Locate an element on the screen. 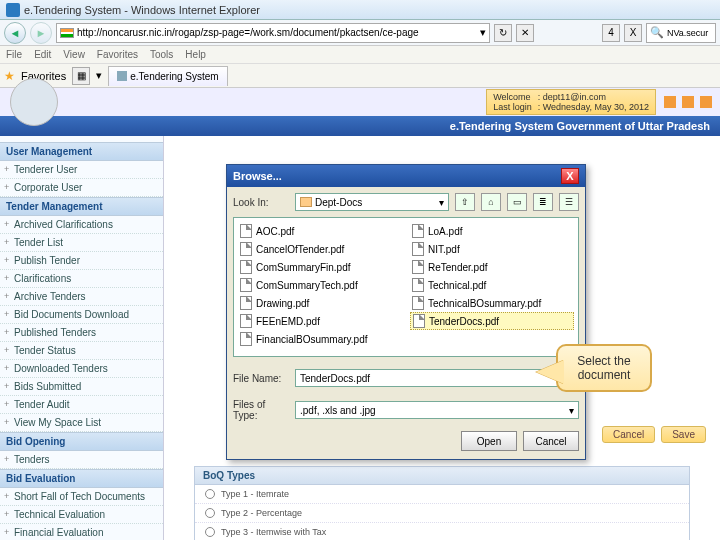 Image resolution: width=720 pixels, height=540 pixels. file-name: Technical.pdf is located at coordinates (457, 286).